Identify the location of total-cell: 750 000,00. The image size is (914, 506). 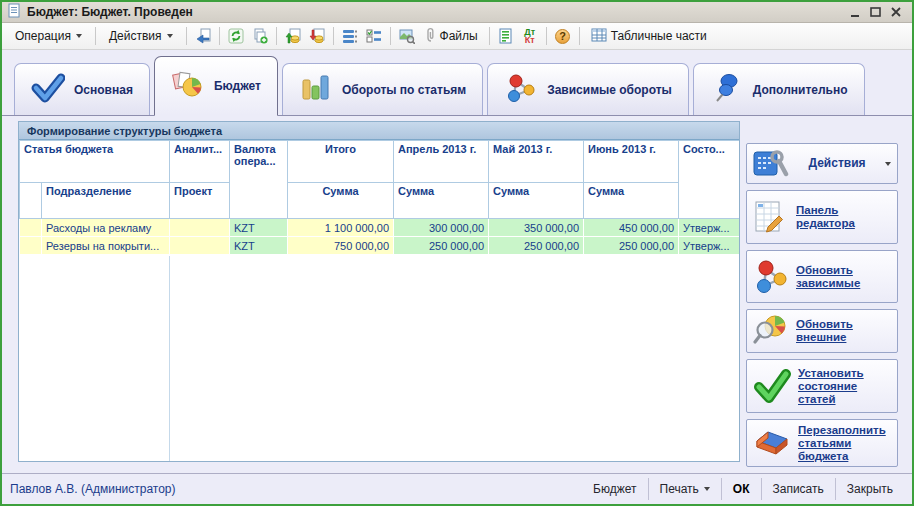
(341, 246).